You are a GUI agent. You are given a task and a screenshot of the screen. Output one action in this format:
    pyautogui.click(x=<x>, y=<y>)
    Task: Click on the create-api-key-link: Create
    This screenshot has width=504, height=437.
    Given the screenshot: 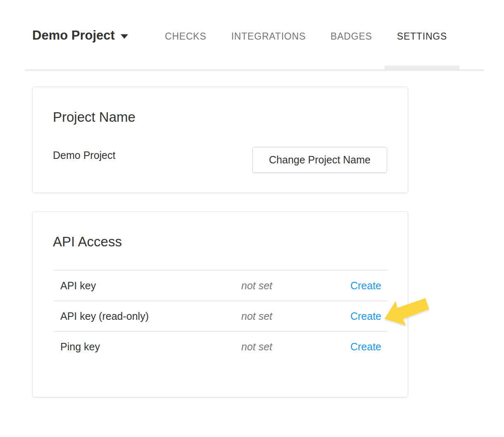 What is the action you would take?
    pyautogui.click(x=367, y=286)
    